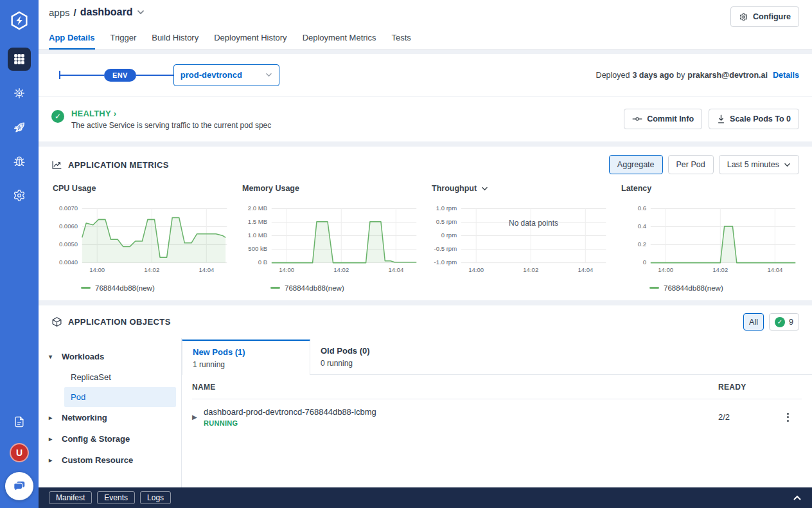 The height and width of the screenshot is (508, 812). I want to click on tab-build-history: Build History, so click(175, 41).